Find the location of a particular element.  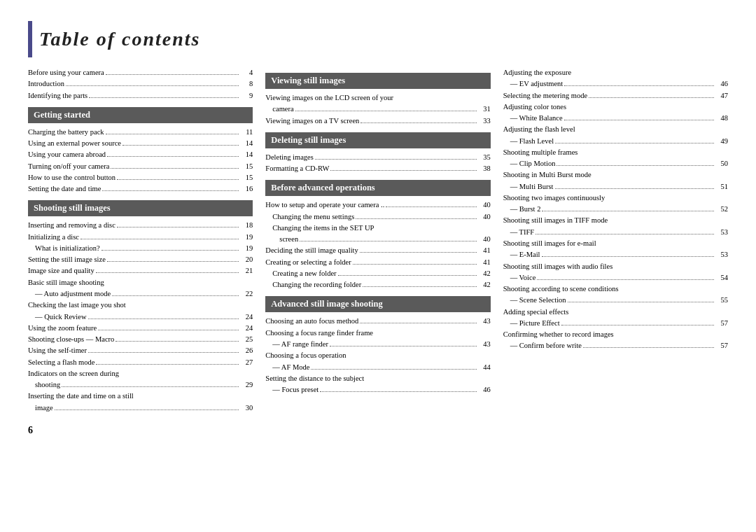

toc-page: 21 is located at coordinates (246, 271).